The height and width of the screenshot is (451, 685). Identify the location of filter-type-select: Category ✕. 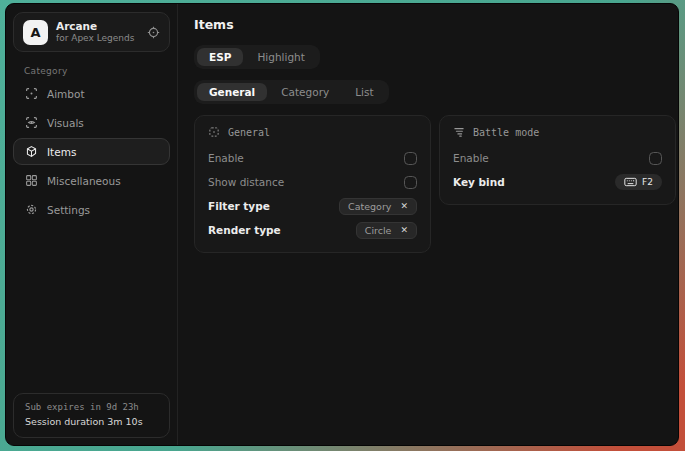
(378, 206).